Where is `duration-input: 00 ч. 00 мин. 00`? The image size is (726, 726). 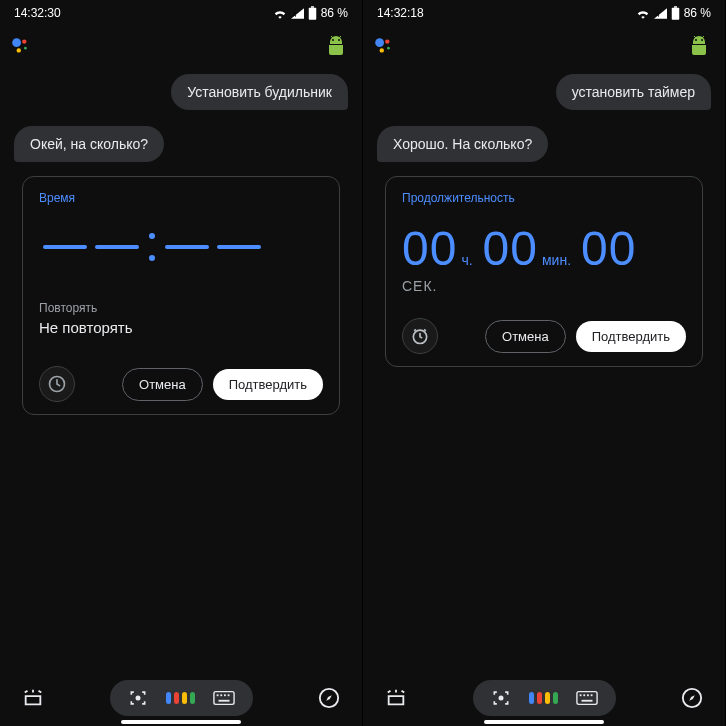
duration-input: 00 ч. 00 мин. 00 is located at coordinates (544, 248).